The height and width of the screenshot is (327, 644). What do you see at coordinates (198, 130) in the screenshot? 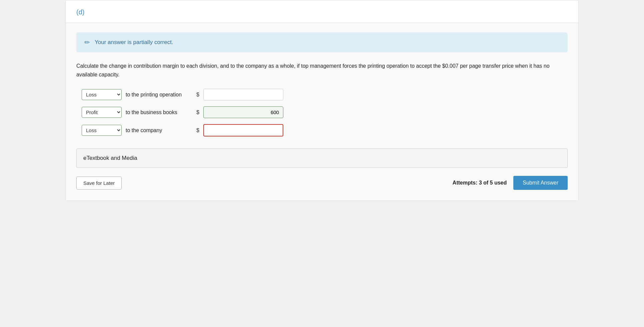
I see `dollar-company: $` at bounding box center [198, 130].